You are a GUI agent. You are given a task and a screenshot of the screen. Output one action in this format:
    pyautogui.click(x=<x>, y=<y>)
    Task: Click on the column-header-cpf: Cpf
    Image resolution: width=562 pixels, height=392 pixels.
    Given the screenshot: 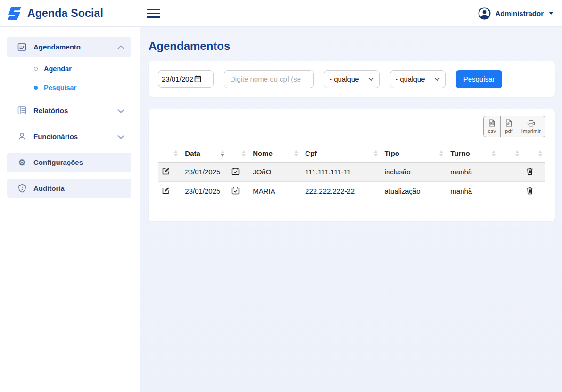 What is the action you would take?
    pyautogui.click(x=341, y=154)
    